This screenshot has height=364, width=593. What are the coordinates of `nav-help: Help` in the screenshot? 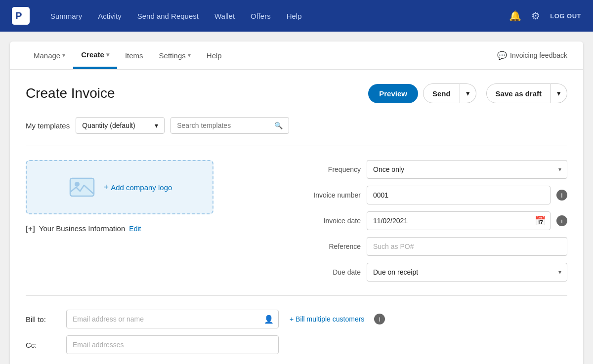 It's located at (295, 16).